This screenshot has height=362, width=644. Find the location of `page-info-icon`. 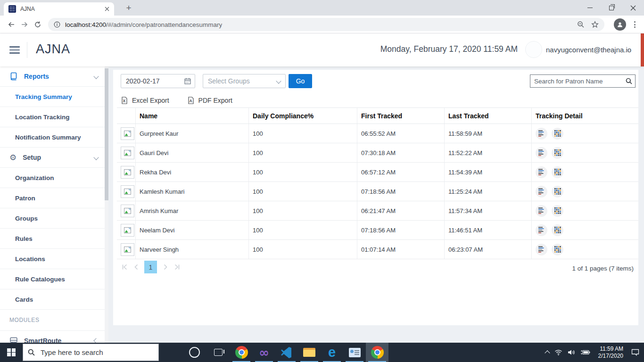

page-info-icon is located at coordinates (57, 25).